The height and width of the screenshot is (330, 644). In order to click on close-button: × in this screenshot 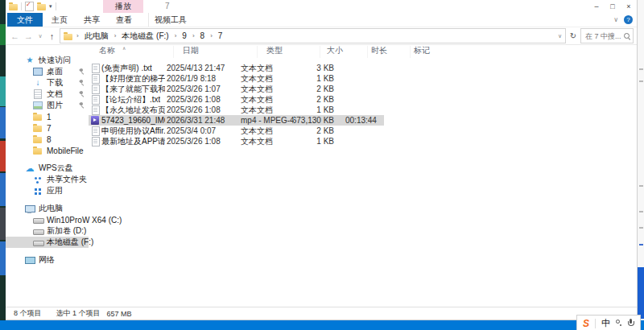, I will do `click(629, 6)`.